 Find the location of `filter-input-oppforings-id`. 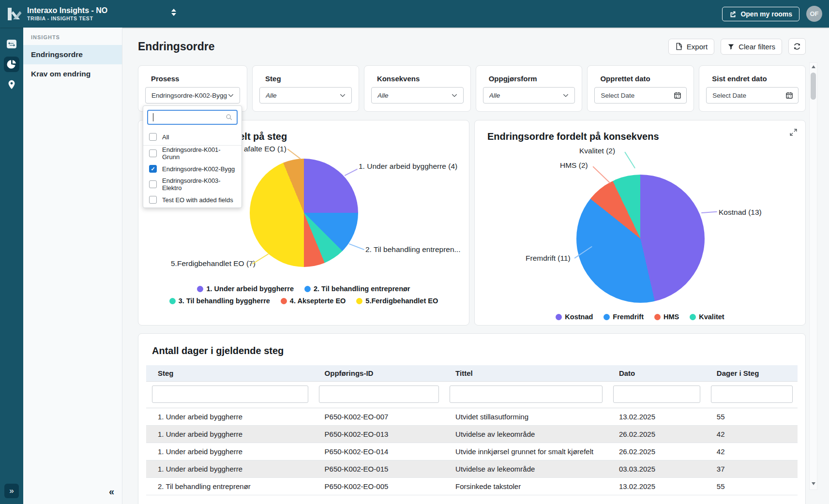

filter-input-oppforings-id is located at coordinates (379, 394).